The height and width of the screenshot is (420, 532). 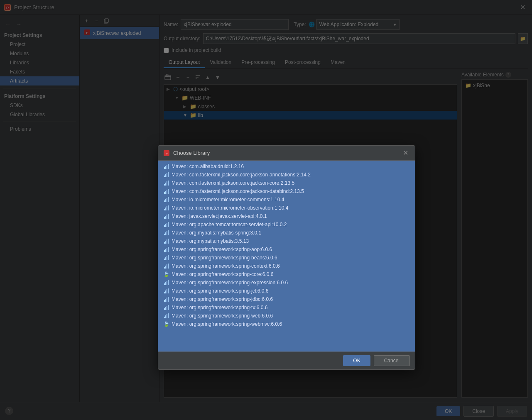 I want to click on library-item-label: Maven: org.springframework:spring-jdbc:6…, so click(x=222, y=299).